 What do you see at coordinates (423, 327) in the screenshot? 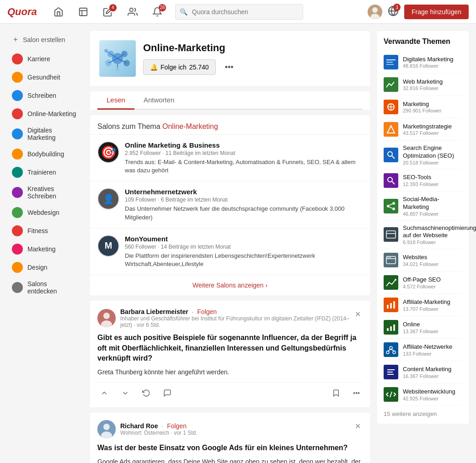
I see `related-item-online: Online 13.367 Follower` at bounding box center [423, 327].